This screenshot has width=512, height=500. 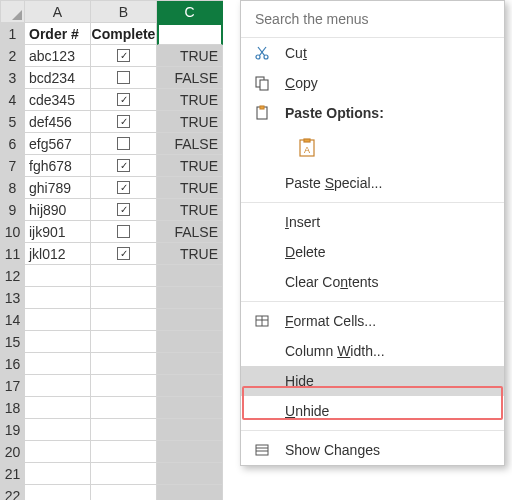 What do you see at coordinates (124, 12) in the screenshot?
I see `column-header: B` at bounding box center [124, 12].